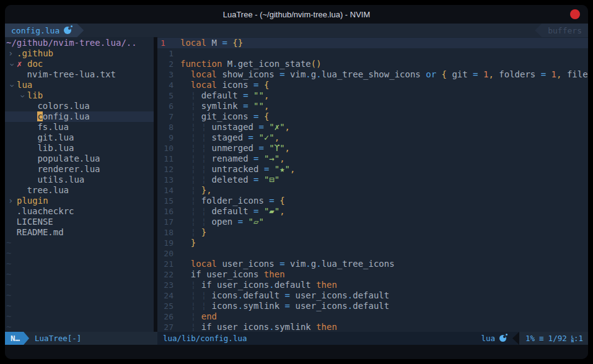 Image resolution: width=593 pixels, height=364 pixels. Describe the element at coordinates (281, 296) in the screenshot. I see `code-text: ¦ ¦ icons.default = user_icons.default` at that location.